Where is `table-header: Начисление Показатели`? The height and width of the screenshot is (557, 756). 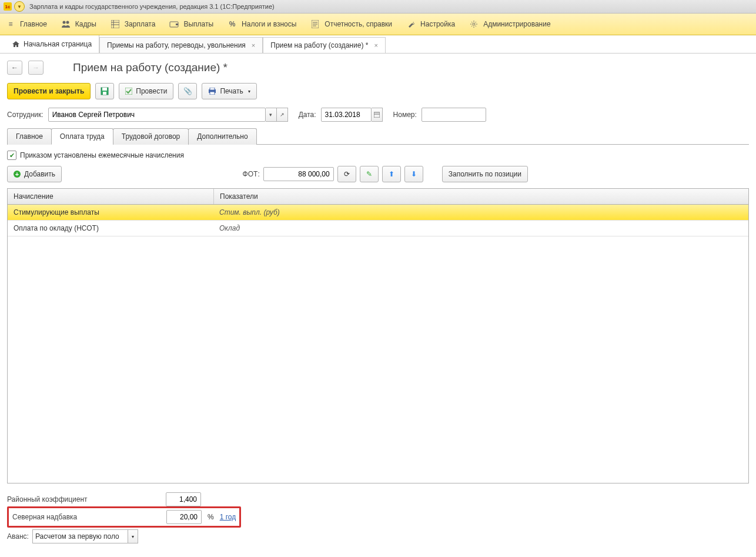 table-header: Начисление Показатели is located at coordinates (378, 196).